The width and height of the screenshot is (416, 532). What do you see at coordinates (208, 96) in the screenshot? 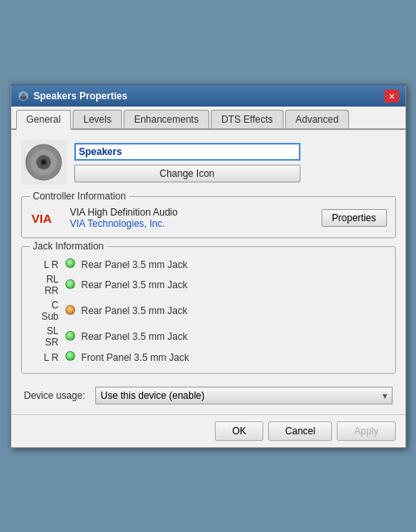
I see `title-bar: Speakers Properties ✕` at bounding box center [208, 96].